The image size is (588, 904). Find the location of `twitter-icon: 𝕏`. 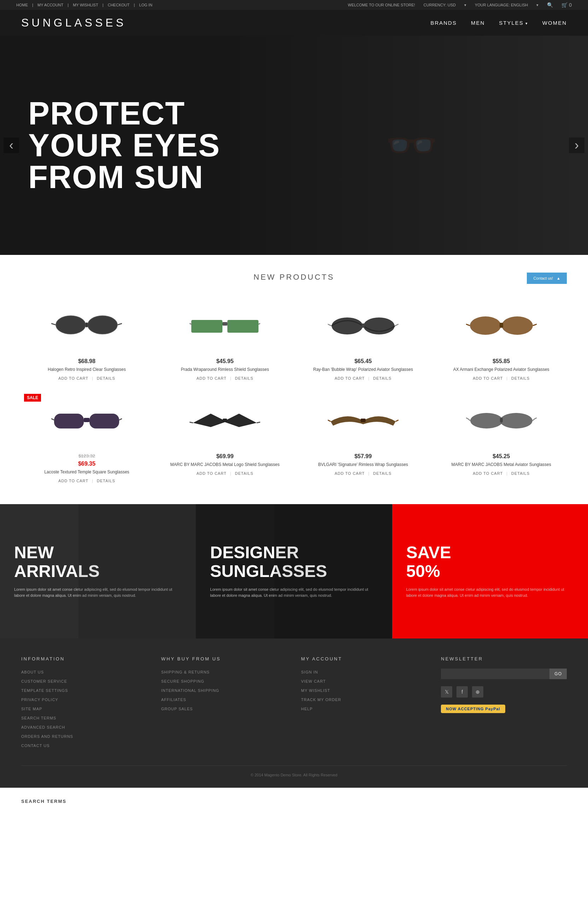

twitter-icon: 𝕏 is located at coordinates (447, 692).